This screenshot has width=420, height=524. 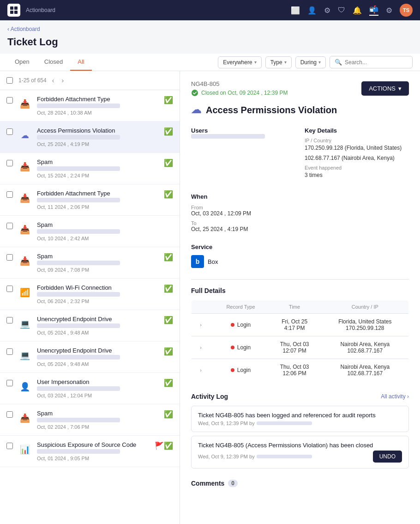 I want to click on country-ip-cell: Florida, United States170.250.99.128, so click(x=366, y=325).